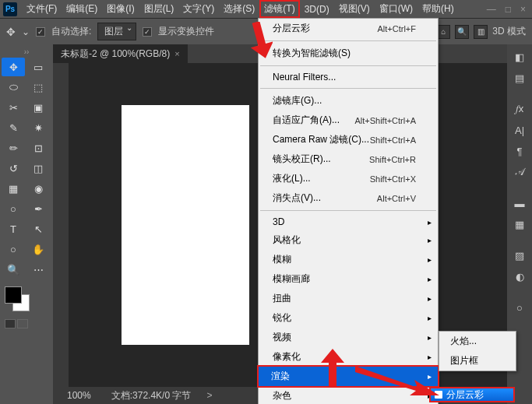  Describe the element at coordinates (13, 209) in the screenshot. I see `dodge-tool: ○` at that location.